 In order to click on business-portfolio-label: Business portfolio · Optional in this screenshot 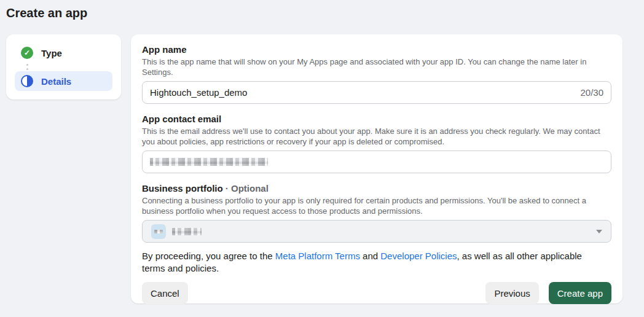, I will do `click(377, 189)`.